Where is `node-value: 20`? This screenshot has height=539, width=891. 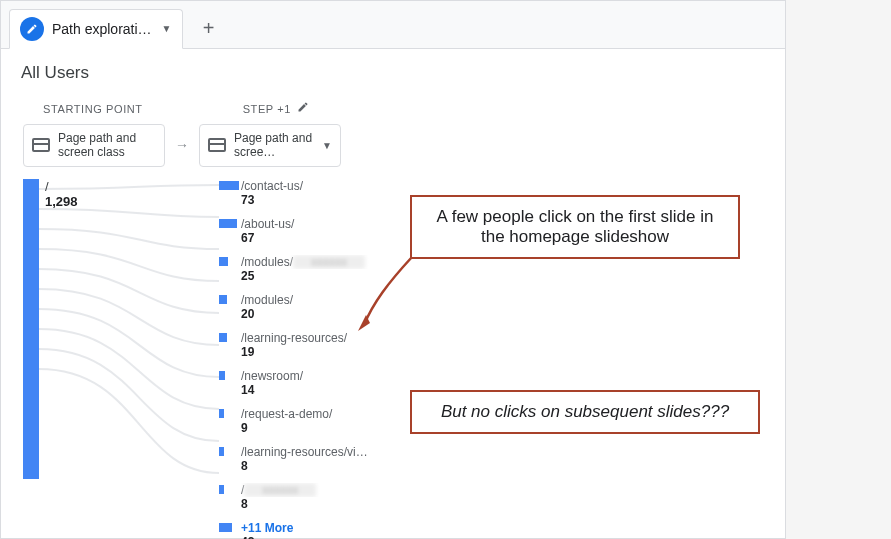 node-value: 20 is located at coordinates (330, 314).